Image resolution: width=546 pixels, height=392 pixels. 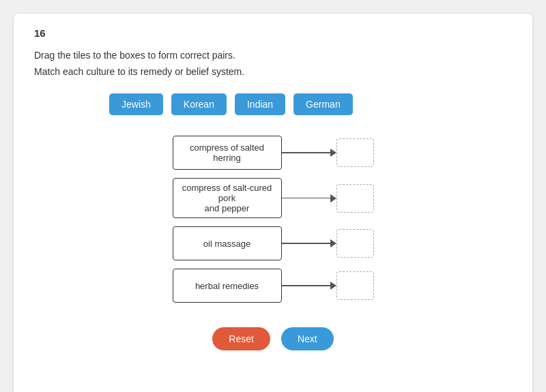 I want to click on pair-row-2: compress of salt-cured pork and pepper, so click(x=273, y=198).